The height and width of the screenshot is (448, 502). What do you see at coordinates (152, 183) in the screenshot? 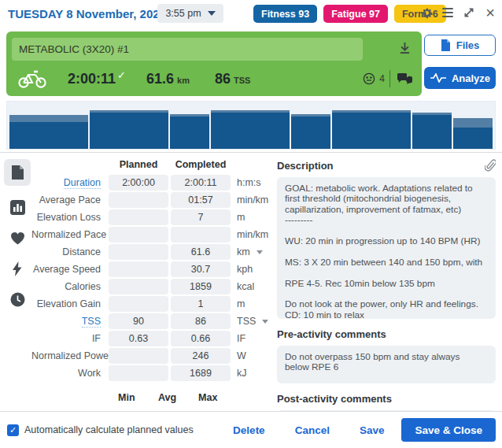
I see `metric-row: Duration2:00:002:00:11h:m:s` at bounding box center [152, 183].